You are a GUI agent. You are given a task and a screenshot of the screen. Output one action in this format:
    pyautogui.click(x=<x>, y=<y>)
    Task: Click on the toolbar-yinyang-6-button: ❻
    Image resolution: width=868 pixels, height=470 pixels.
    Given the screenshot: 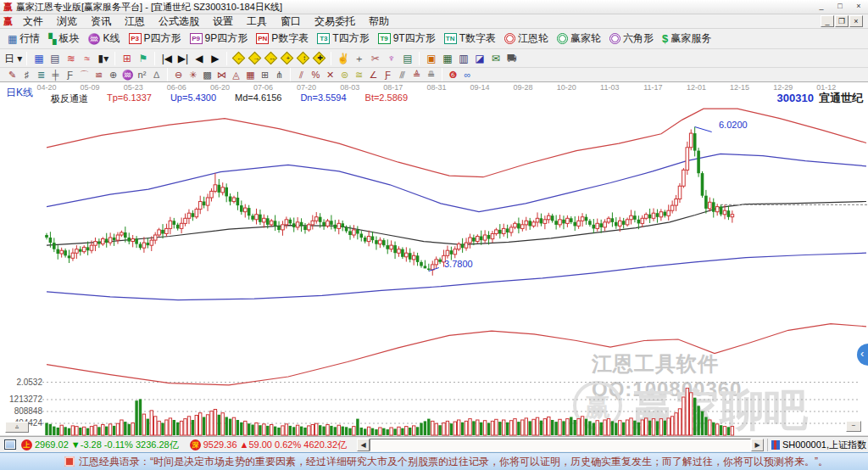 What is the action you would take?
    pyautogui.click(x=453, y=75)
    